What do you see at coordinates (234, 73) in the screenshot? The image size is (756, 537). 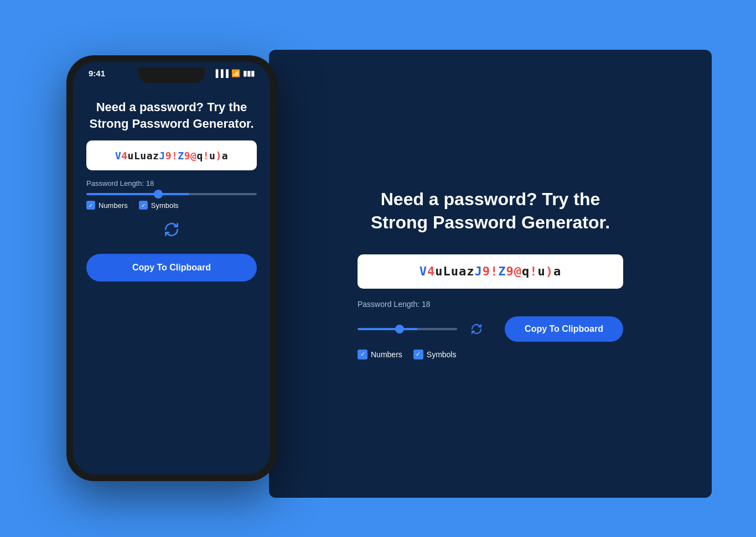 I see `status-icons: ▐▐▐ 📶 ▮▮▮` at bounding box center [234, 73].